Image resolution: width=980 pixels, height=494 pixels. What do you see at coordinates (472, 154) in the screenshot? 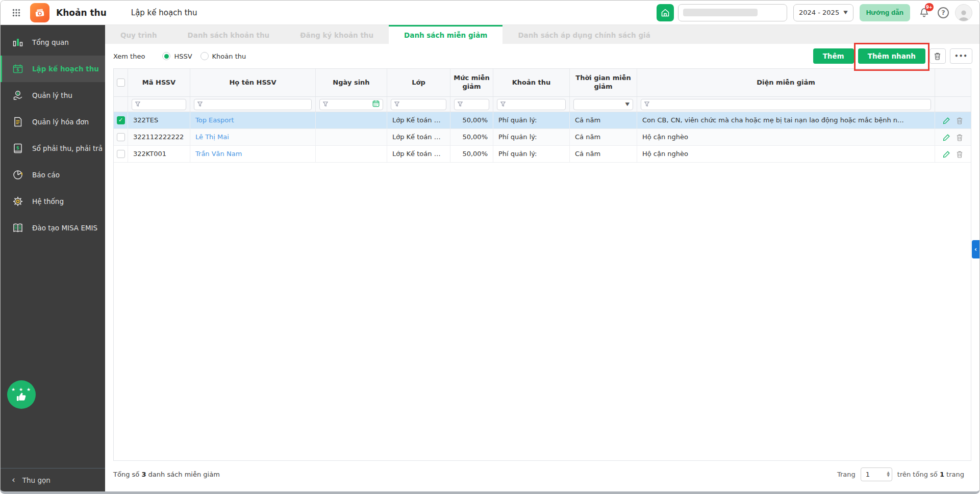
I see `cell-rate: 50,00%` at bounding box center [472, 154].